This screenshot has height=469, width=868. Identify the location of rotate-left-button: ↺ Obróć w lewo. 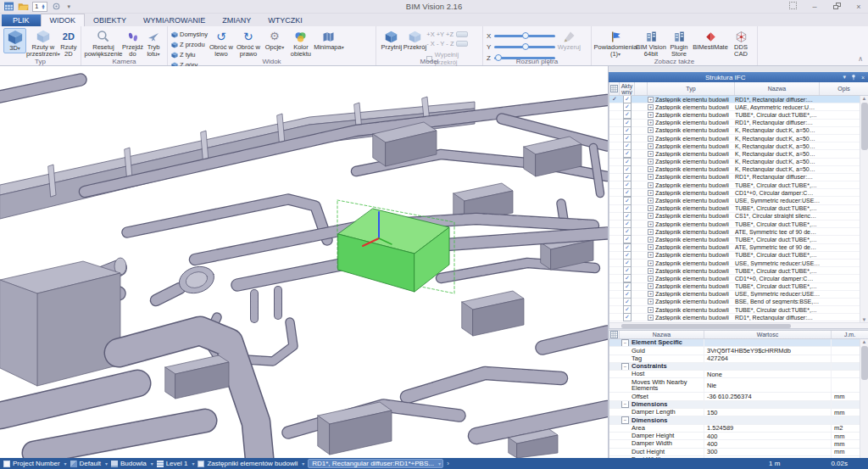
(221, 44).